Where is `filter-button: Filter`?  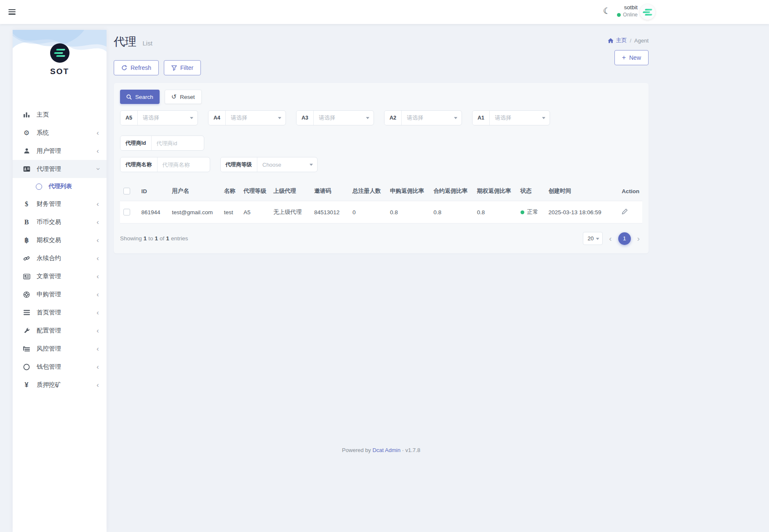 filter-button: Filter is located at coordinates (182, 68).